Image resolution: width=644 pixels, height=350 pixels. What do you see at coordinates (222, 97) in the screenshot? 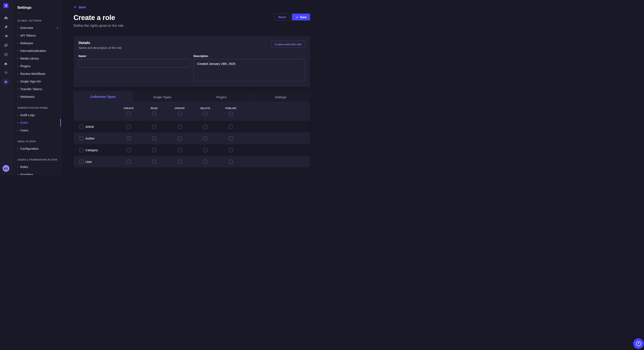
I see `tab-plugins: Plugins` at bounding box center [222, 97].